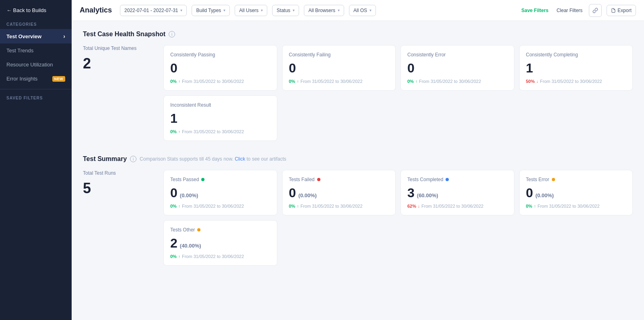 The width and height of the screenshot is (644, 320). I want to click on card-label: Inconsistent Result, so click(221, 105).